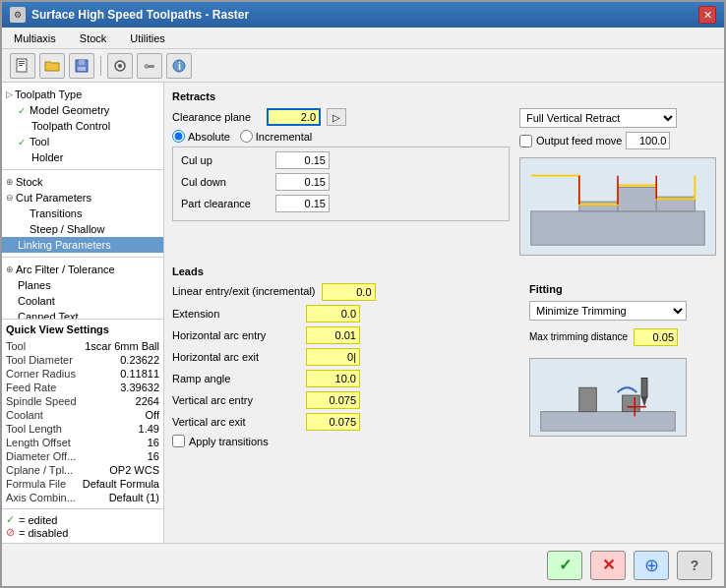  Describe the element at coordinates (179, 66) in the screenshot. I see `toolbar-btn-6: i` at that location.